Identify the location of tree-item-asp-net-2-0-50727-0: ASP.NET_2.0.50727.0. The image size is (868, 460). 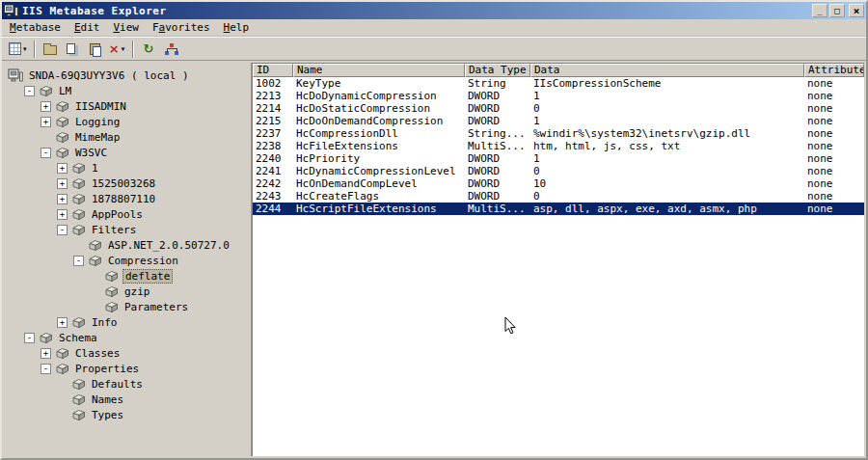
(126, 245).